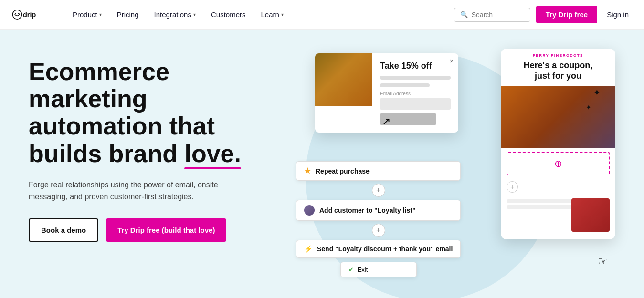  Describe the element at coordinates (543, 14) in the screenshot. I see `nav-right: 🔍 Try Drip free Sign in` at that location.